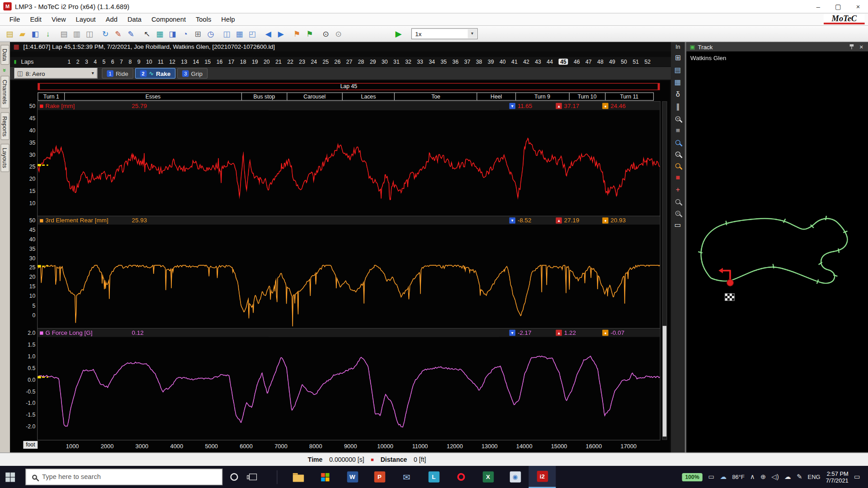 Image resolution: width=868 pixels, height=488 pixels. What do you see at coordinates (278, 61) in the screenshot?
I see `lap-21: 21` at bounding box center [278, 61].